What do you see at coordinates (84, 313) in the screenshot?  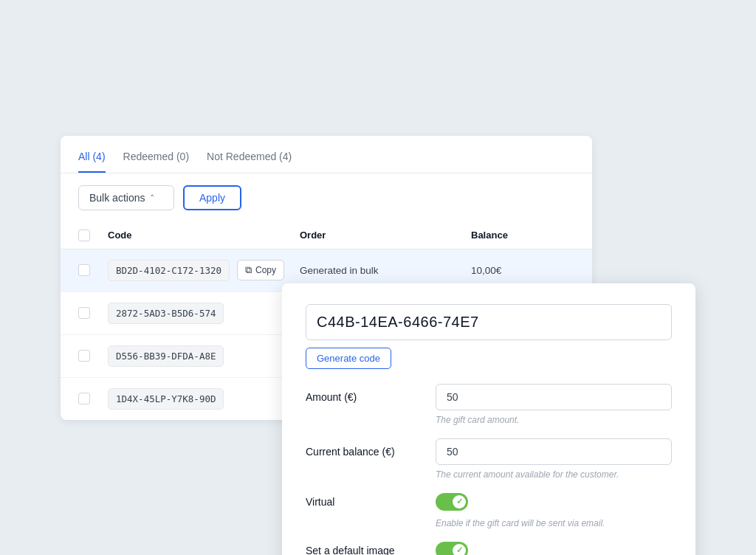 I see `row2-checkbox` at bounding box center [84, 313].